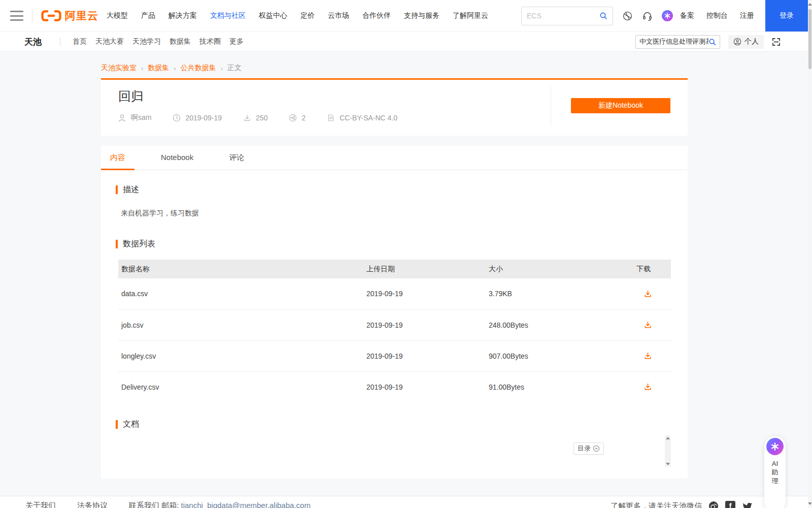 This screenshot has width=812, height=508. Describe the element at coordinates (220, 504) in the screenshot. I see `footer-contact: 联系我们 邮箱: tianchi_bigdata@member.alibaba.…` at that location.